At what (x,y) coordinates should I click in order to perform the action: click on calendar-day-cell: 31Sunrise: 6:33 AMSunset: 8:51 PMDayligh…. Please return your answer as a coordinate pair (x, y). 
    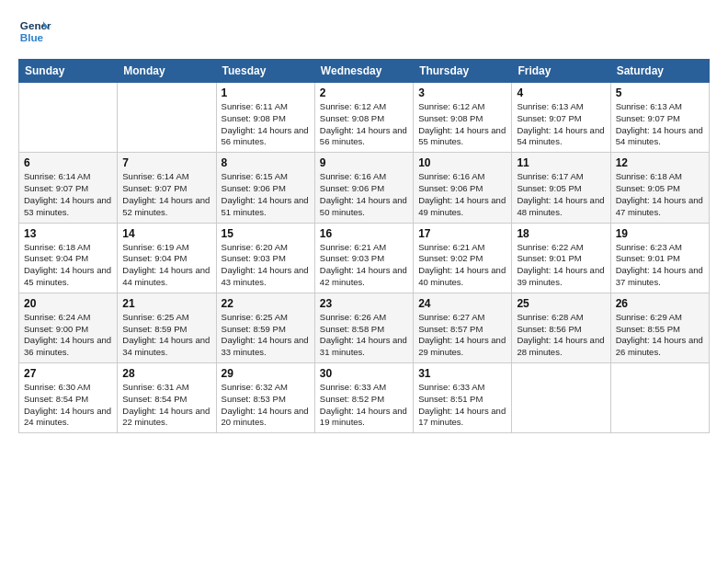
    Looking at the image, I should click on (463, 398).